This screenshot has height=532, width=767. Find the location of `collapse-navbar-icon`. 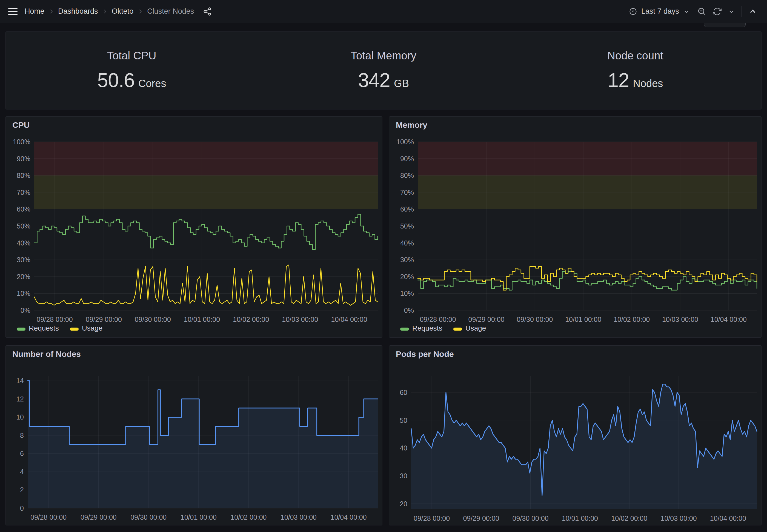

collapse-navbar-icon is located at coordinates (753, 11).